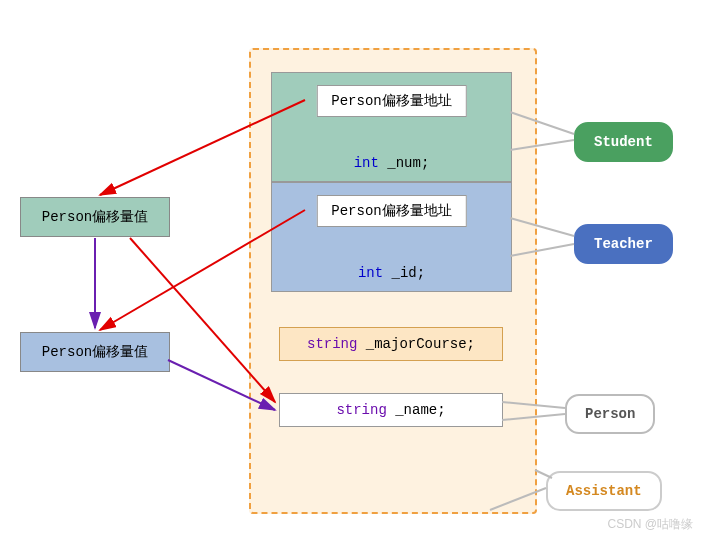 This screenshot has width=705, height=539. I want to click on watermark: CSDN @咕噜缘, so click(650, 524).